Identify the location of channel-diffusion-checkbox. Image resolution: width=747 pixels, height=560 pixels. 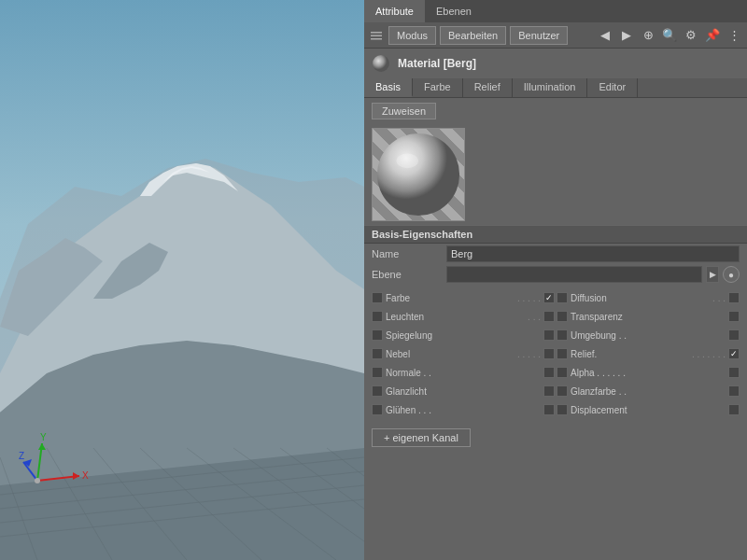
(562, 298).